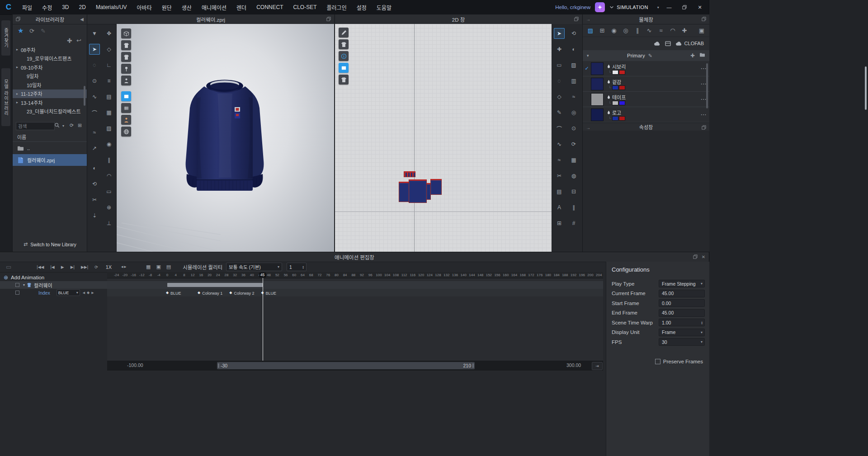 The height and width of the screenshot is (456, 868). I want to click on go-to-start-button: |◀◀, so click(40, 267).